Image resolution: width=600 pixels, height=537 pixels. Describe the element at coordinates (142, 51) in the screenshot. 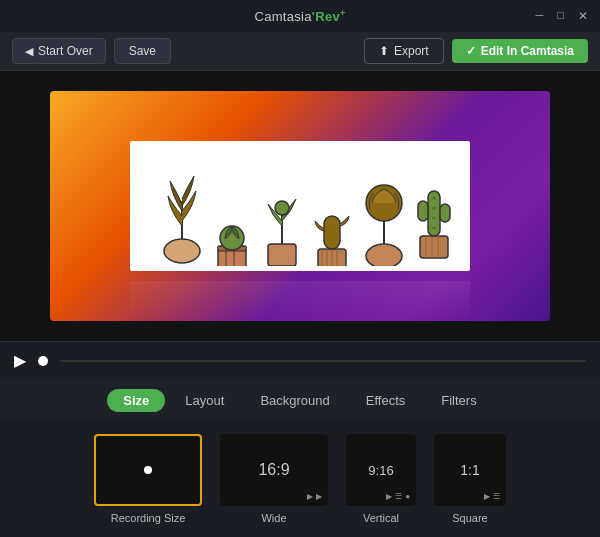

I see `save-button: Save` at that location.